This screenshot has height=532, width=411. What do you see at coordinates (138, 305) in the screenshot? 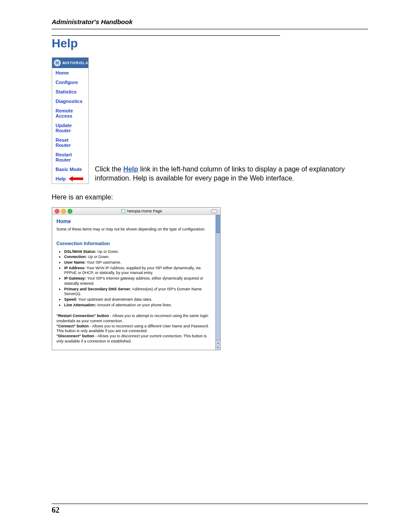
I see `list-item: Line Attenuation: Amount of attentuation…` at bounding box center [138, 305].